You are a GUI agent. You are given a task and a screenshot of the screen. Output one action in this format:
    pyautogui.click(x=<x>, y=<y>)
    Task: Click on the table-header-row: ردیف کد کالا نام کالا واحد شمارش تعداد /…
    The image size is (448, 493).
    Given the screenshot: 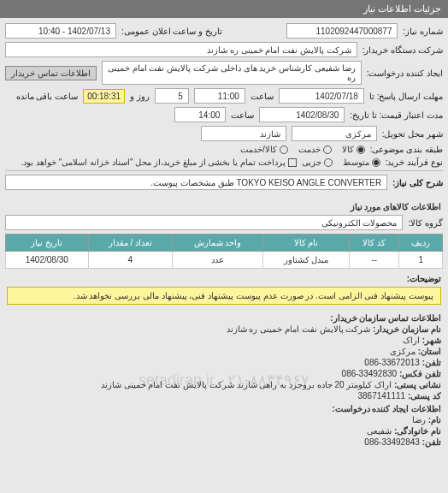 What is the action you would take?
    pyautogui.click(x=224, y=243)
    